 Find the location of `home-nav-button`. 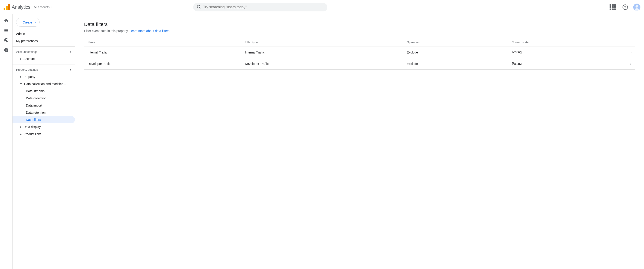

home-nav-button is located at coordinates (6, 21).